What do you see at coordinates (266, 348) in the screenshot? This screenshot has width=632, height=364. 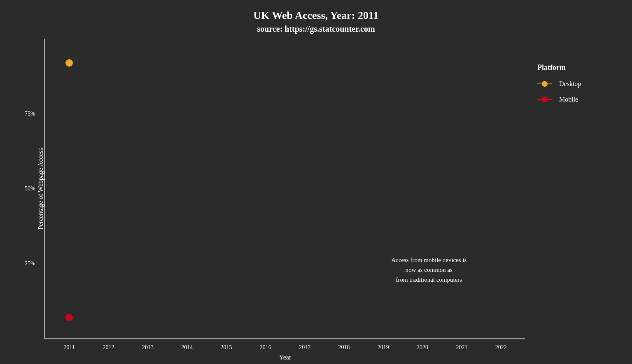 I see `x-tick: 2016` at bounding box center [266, 348].